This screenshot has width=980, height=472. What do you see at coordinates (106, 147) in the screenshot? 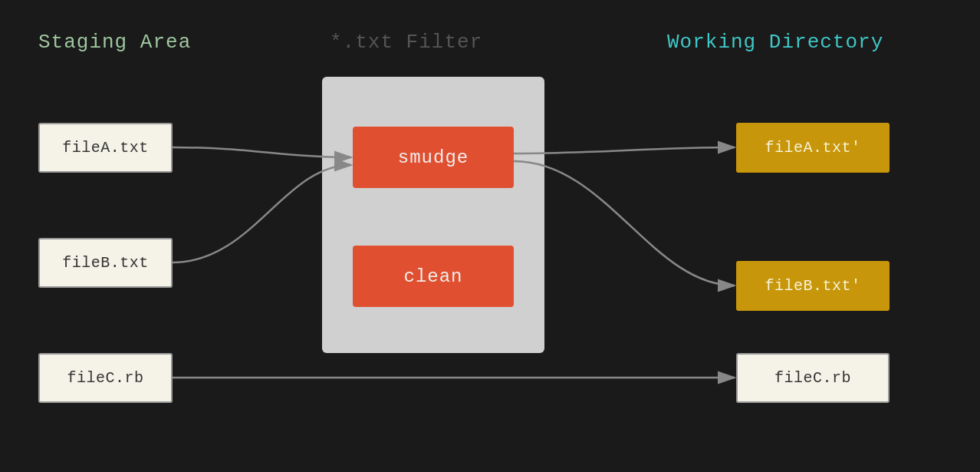
I see `staging-file-a: fileA.txt` at bounding box center [106, 147].